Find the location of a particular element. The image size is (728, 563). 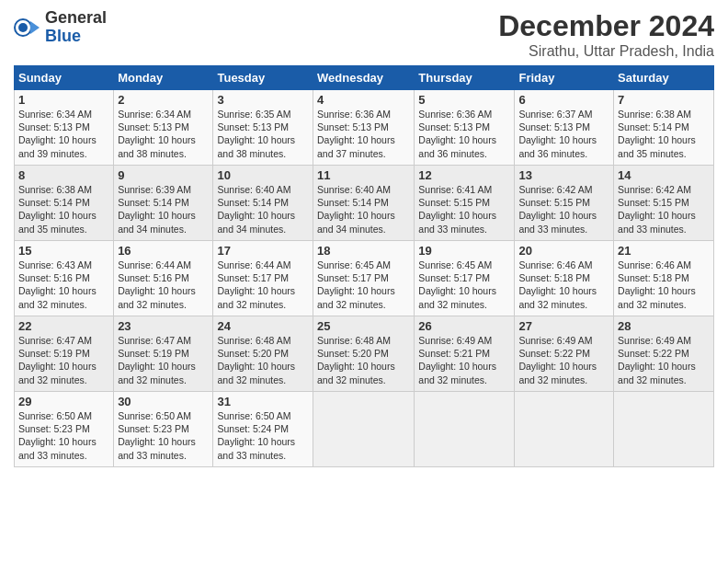

day-number: 5 is located at coordinates (464, 99).